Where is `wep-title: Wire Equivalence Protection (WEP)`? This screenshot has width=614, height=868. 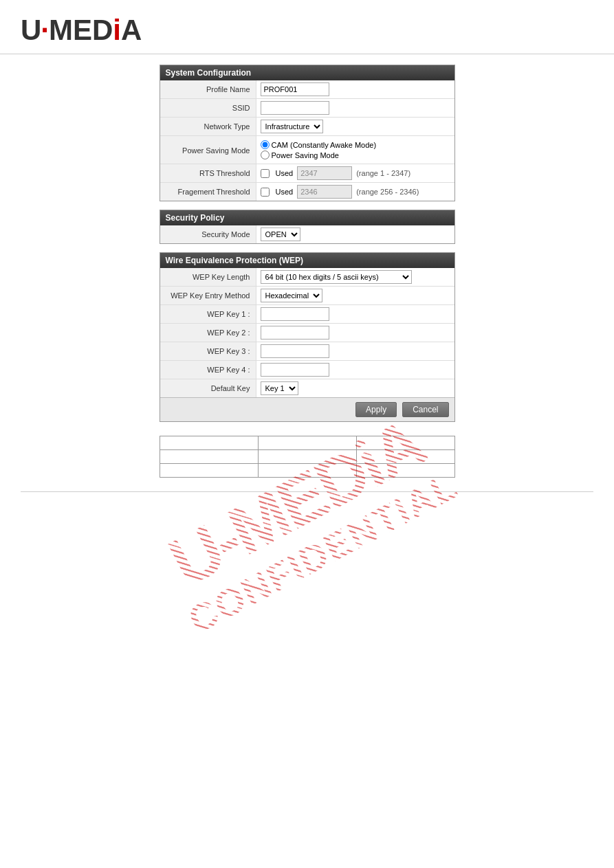
wep-title: Wire Equivalence Protection (WEP) is located at coordinates (307, 260).